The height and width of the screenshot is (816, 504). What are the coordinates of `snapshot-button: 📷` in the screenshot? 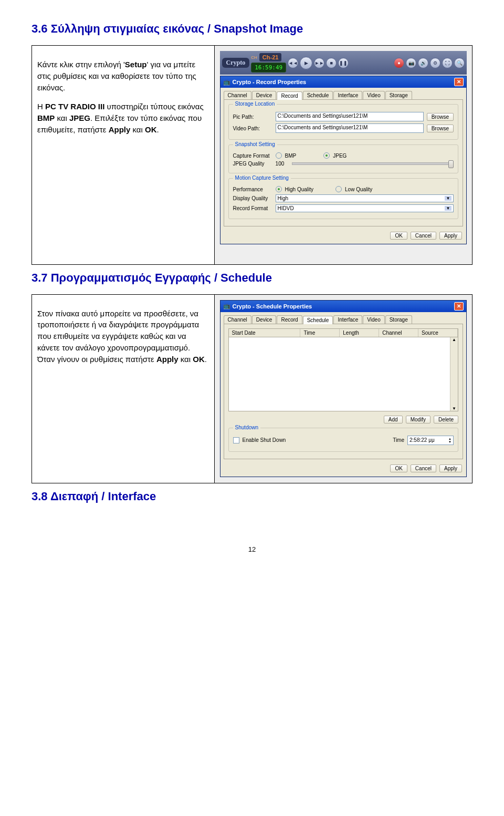 It's located at (411, 63).